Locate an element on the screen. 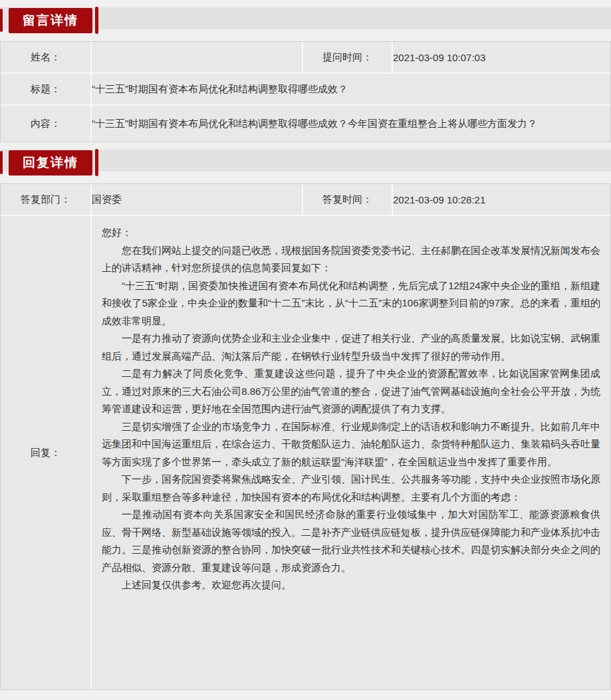 This screenshot has height=700, width=611. content-value: “十三五”时期国有资本布局优化和结构调整取得哪些成效？今年国资在重组整合上将从哪… is located at coordinates (351, 124).